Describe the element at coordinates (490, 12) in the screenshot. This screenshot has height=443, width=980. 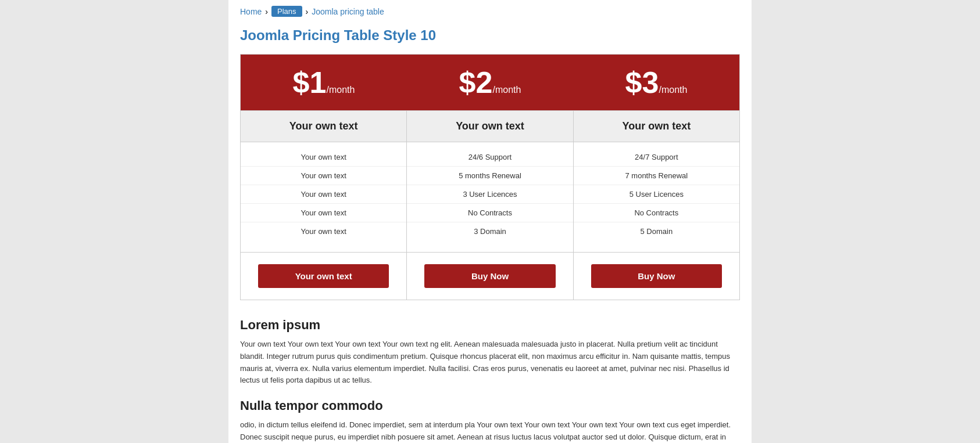
I see `breadcrumb: Home › Plans › Joomla pricing table` at that location.